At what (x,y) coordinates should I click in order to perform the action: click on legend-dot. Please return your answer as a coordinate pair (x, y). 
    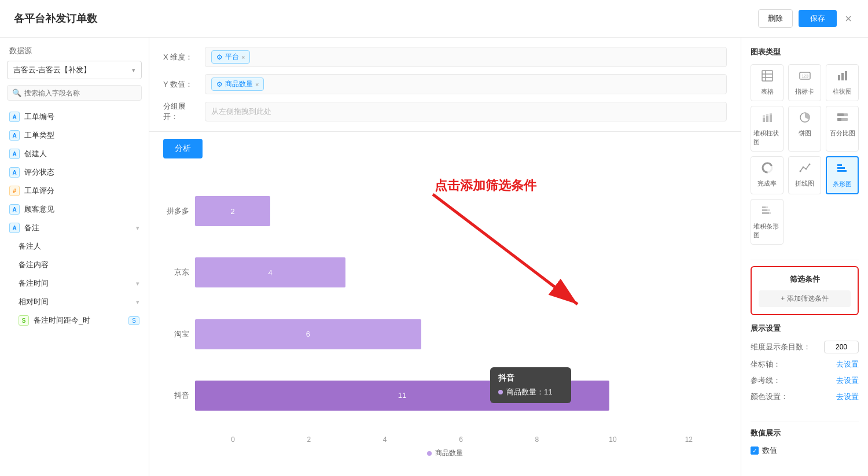
    Looking at the image, I should click on (429, 453).